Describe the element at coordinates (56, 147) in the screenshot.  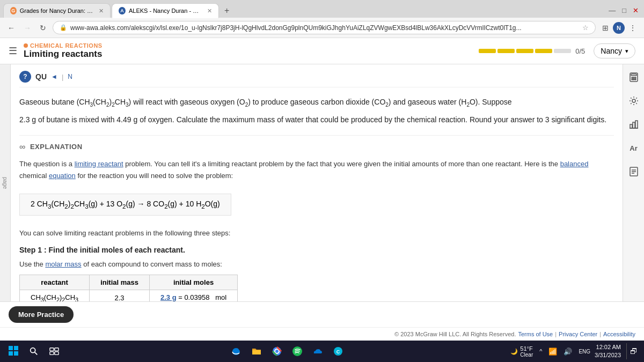
I see `explanation-label: EXPLANATION` at that location.